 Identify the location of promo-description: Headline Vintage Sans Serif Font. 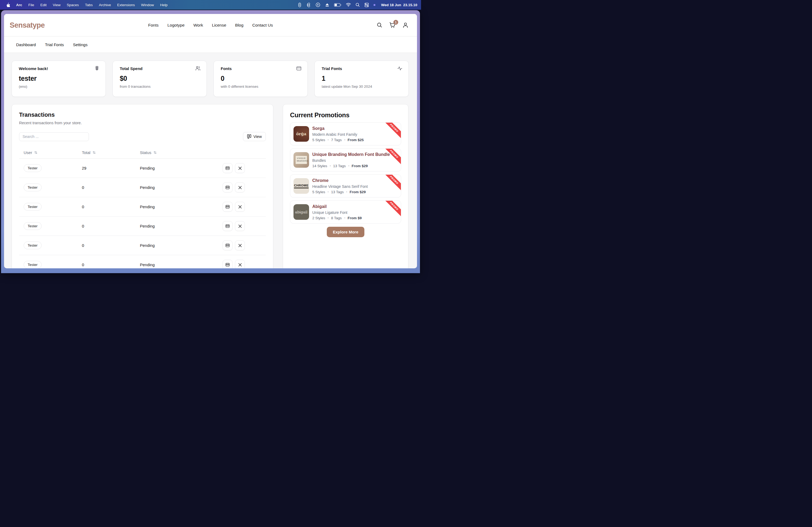
(340, 186).